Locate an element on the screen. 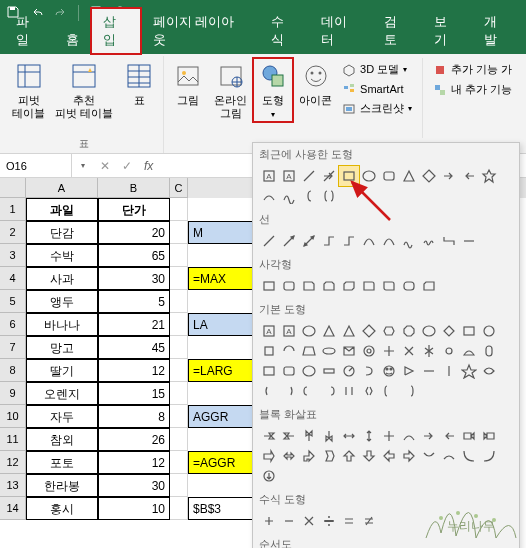 The image size is (526, 548). shape-curve-arrow is located at coordinates (389, 241).